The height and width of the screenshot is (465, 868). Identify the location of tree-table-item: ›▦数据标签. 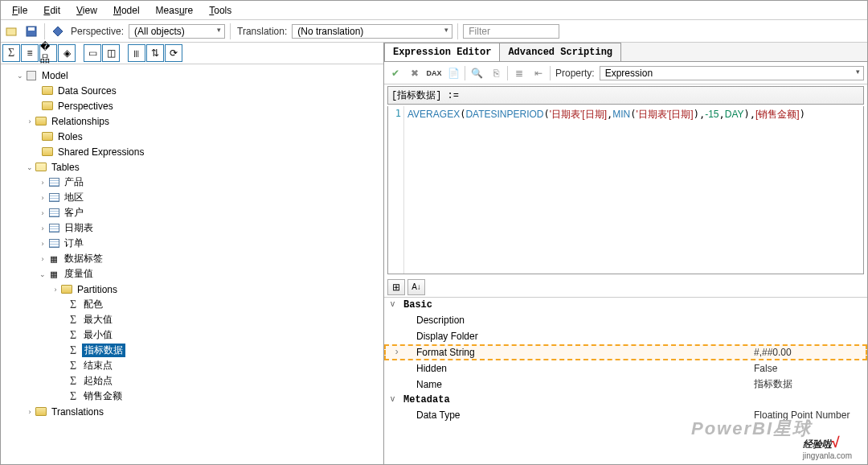
(192, 259).